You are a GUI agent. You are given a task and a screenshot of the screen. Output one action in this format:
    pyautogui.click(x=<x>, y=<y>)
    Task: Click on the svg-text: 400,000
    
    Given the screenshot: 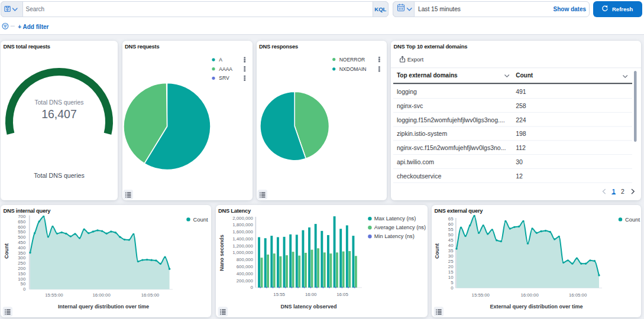 What is the action you would take?
    pyautogui.click(x=245, y=274)
    